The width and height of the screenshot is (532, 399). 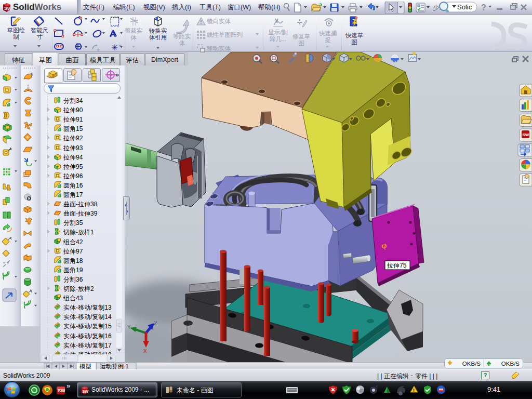 I want to click on svg-text: 模型, so click(x=85, y=366).